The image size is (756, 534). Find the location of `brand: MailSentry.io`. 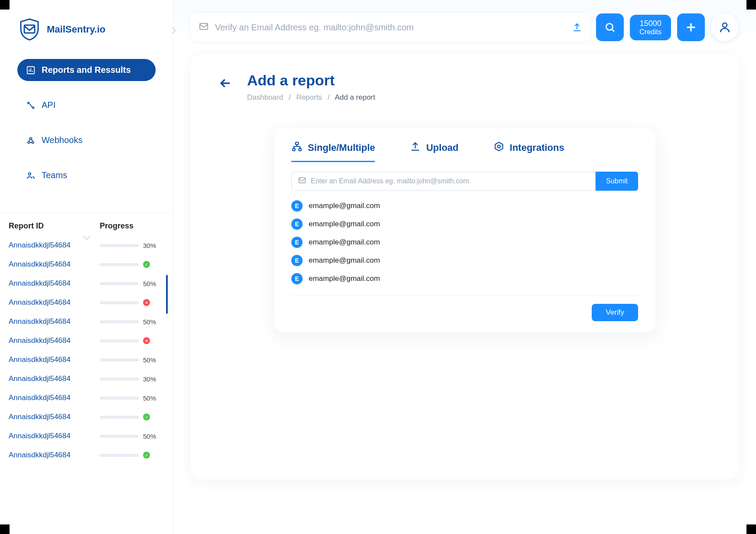

brand: MailSentry.io is located at coordinates (87, 32).